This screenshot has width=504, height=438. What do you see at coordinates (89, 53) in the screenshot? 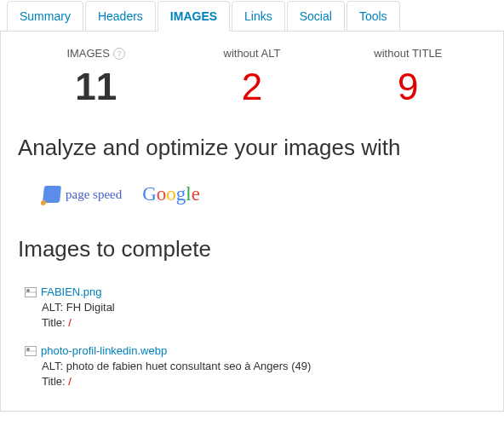
I see `stat-total-label: IMAGES` at bounding box center [89, 53].